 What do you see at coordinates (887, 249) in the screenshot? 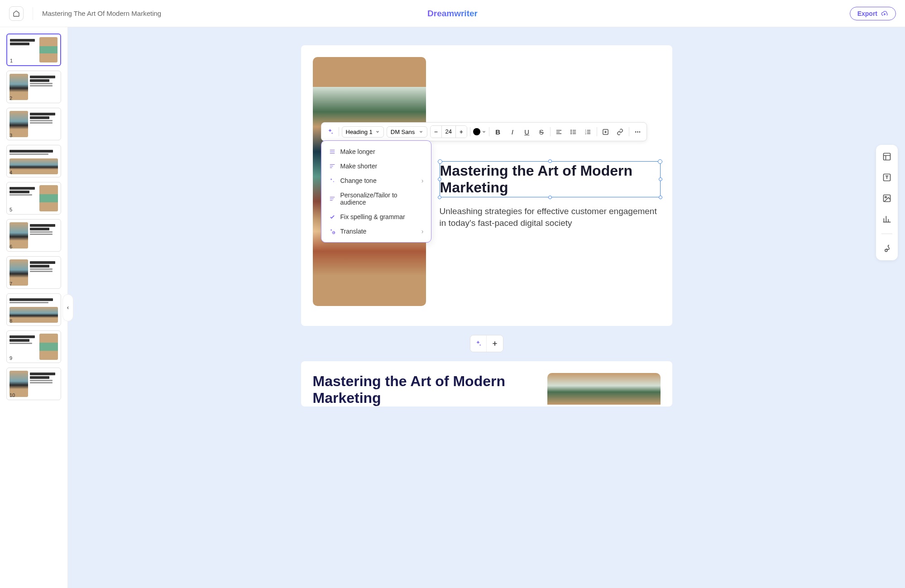
I see `style-tool-button` at bounding box center [887, 249].